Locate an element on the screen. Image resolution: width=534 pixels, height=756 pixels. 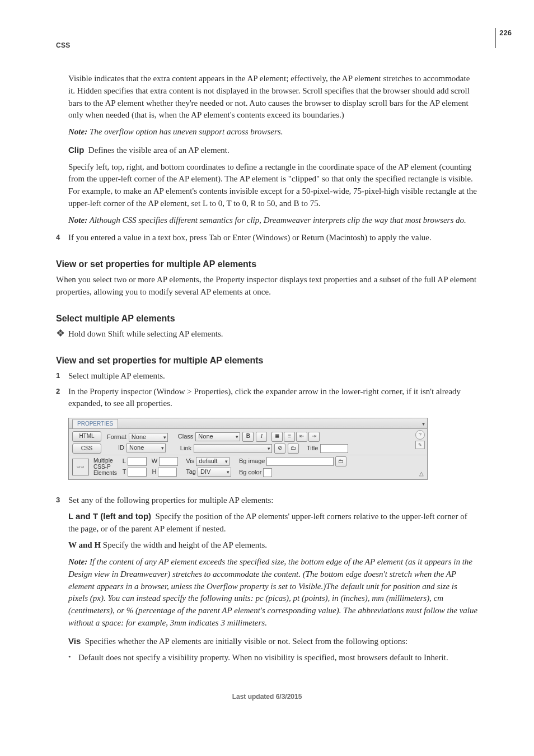
css-mode-button: CSS is located at coordinates (87, 449).